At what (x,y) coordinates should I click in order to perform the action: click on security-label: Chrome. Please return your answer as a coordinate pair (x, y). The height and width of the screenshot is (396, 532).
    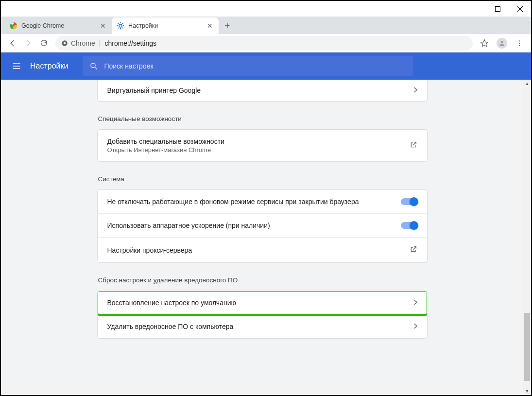
    Looking at the image, I should click on (83, 43).